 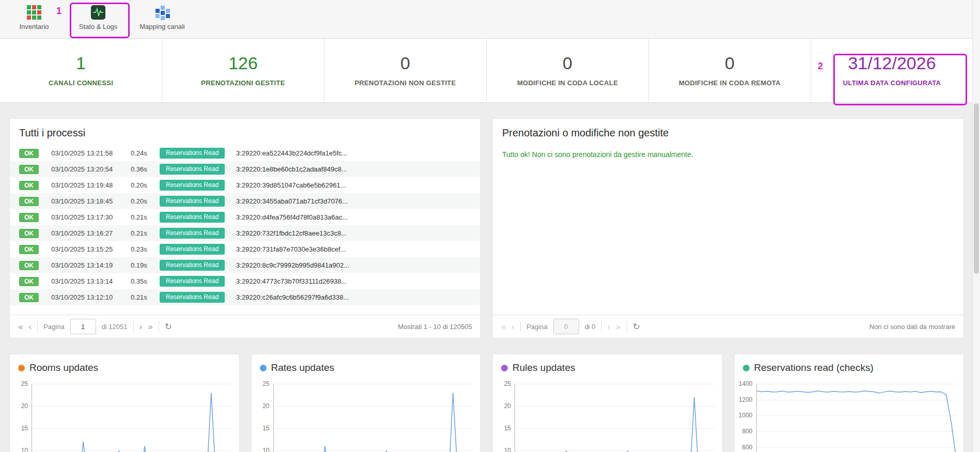 What do you see at coordinates (145, 169) in the screenshot?
I see `row-duration: 0.36s` at bounding box center [145, 169].